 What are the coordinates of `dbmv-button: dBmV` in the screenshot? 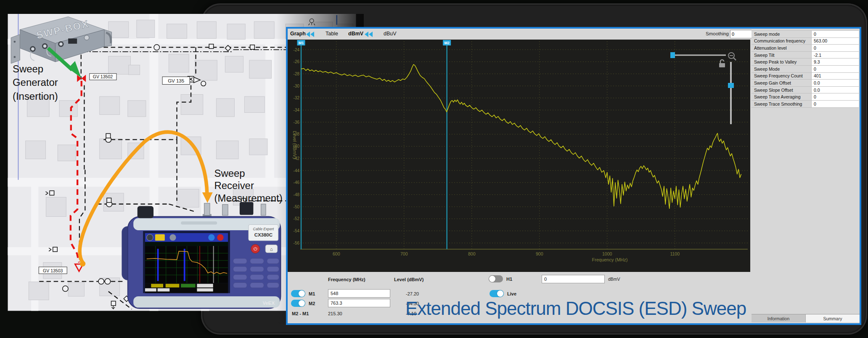 It's located at (356, 34).